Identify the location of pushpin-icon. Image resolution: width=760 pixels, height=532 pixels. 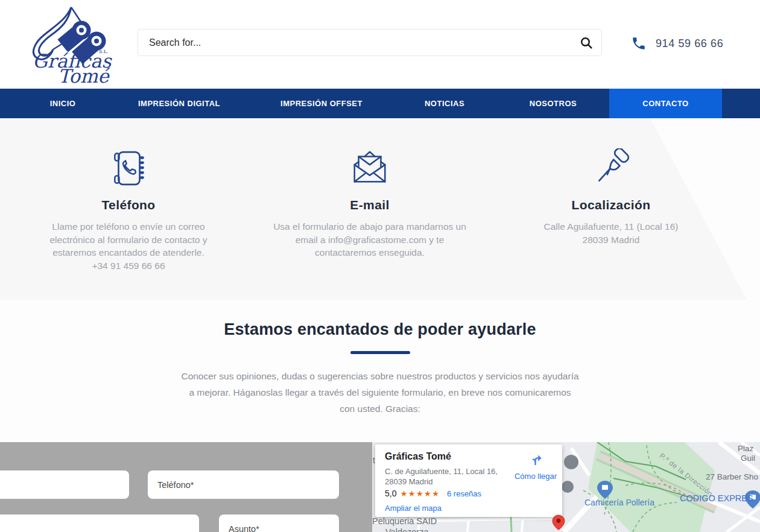
(611, 168).